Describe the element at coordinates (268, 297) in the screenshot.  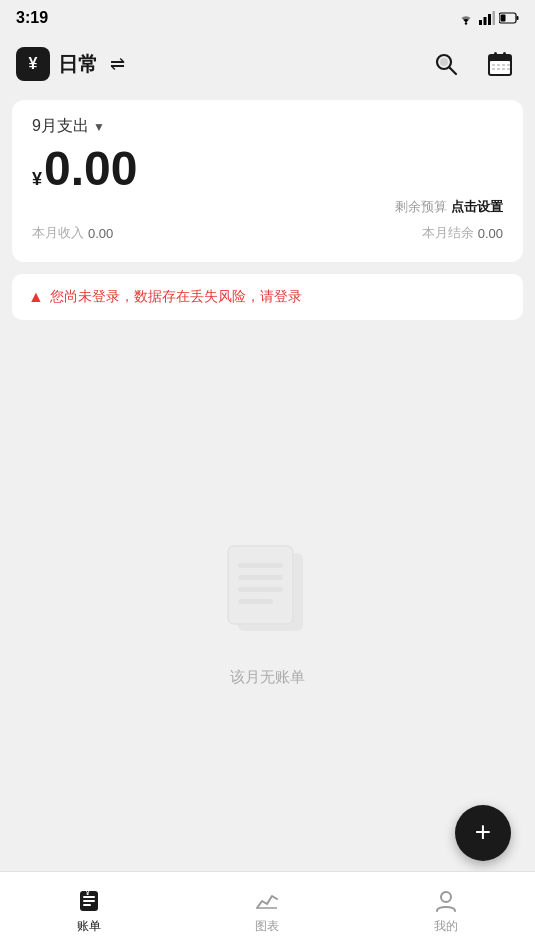
I see `warning-banner: ▲ 您尚未登录，数据存在丢失风险，请登录` at that location.